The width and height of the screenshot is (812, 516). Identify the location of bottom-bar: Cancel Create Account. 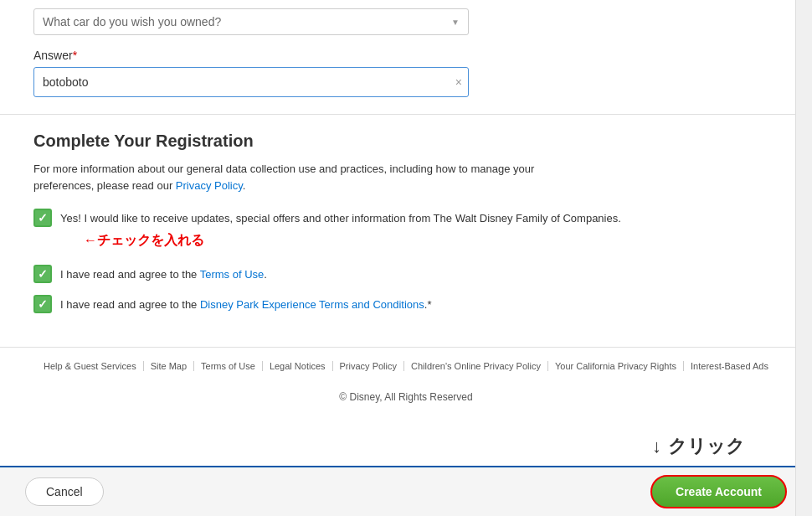
(406, 491).